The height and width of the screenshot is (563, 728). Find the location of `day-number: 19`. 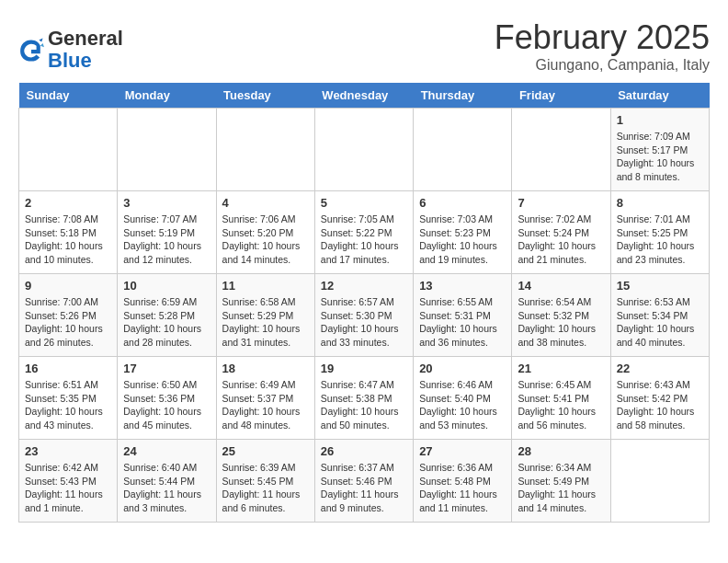

day-number: 19 is located at coordinates (364, 368).